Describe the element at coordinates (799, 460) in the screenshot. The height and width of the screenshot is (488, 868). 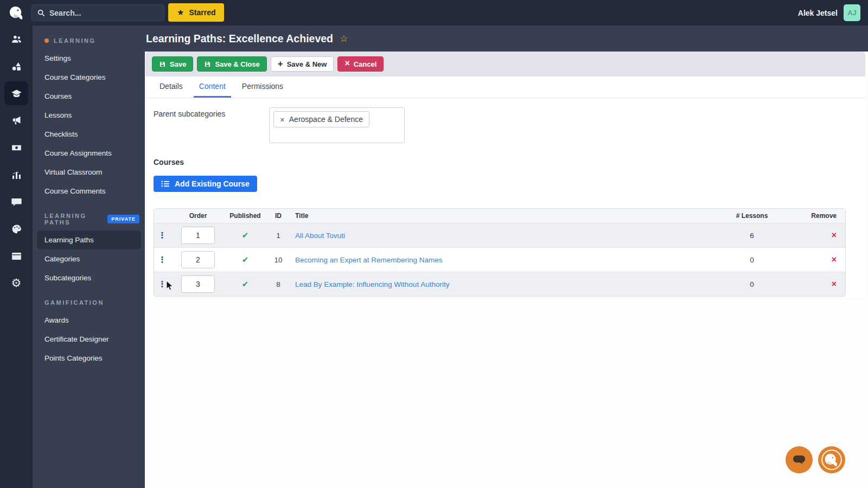
I see `chat-bubble-icon` at that location.